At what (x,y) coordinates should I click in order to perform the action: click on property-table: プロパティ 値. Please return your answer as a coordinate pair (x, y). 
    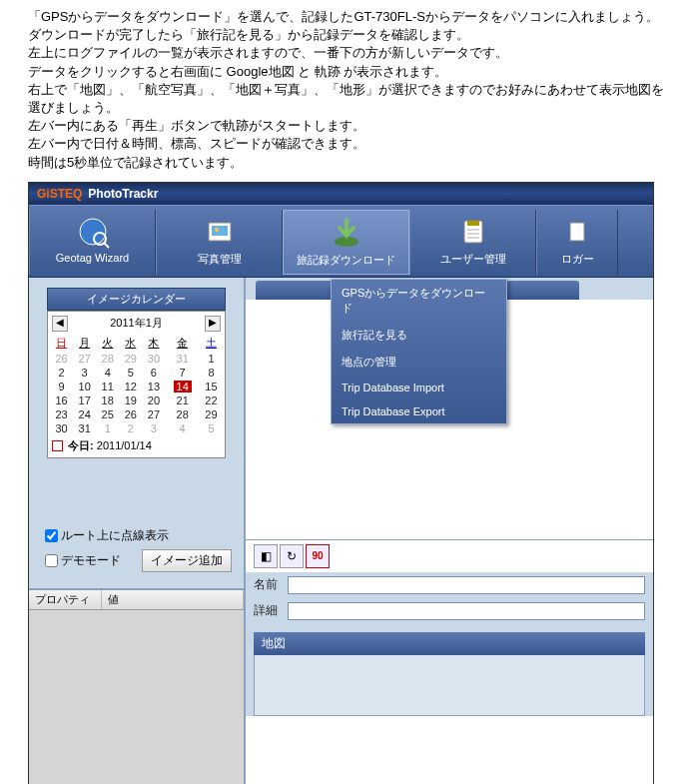
    Looking at the image, I should click on (136, 686).